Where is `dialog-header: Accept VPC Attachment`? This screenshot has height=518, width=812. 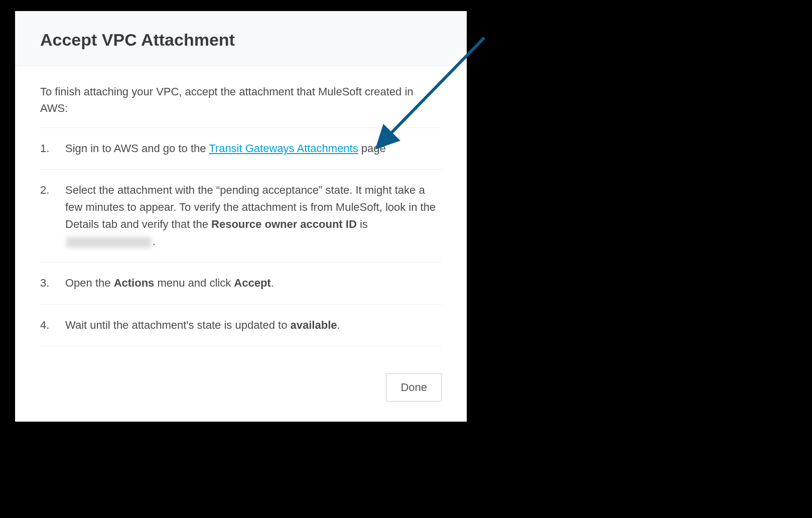 dialog-header: Accept VPC Attachment is located at coordinates (241, 39).